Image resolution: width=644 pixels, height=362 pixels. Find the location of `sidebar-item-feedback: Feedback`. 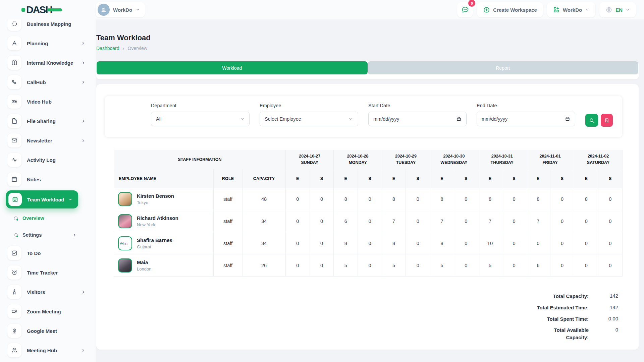

sidebar-item-feedback: Feedback is located at coordinates (48, 361).